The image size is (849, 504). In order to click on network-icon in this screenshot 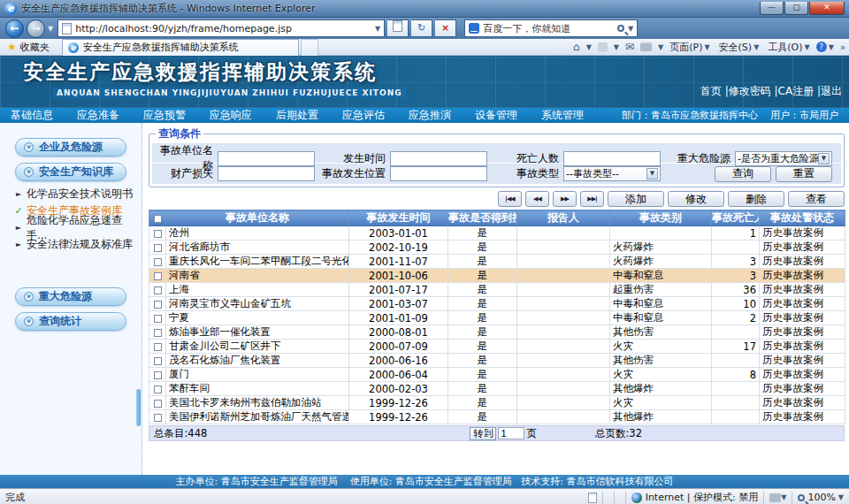, I will do `click(775, 498)`.